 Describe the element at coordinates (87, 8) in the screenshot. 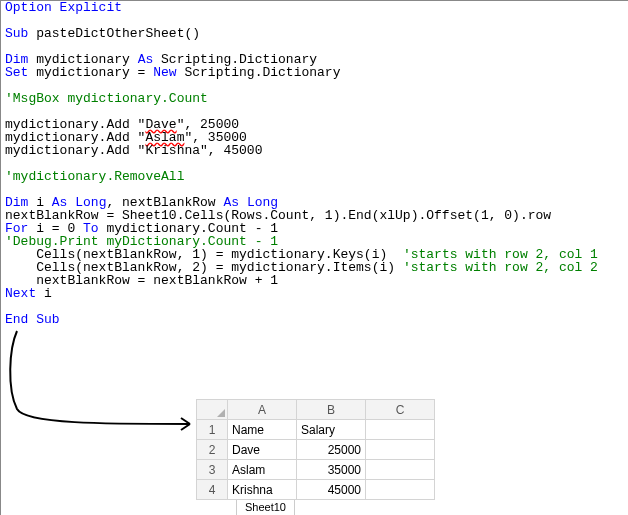

I see `keyword-explicit: Explicit` at that location.